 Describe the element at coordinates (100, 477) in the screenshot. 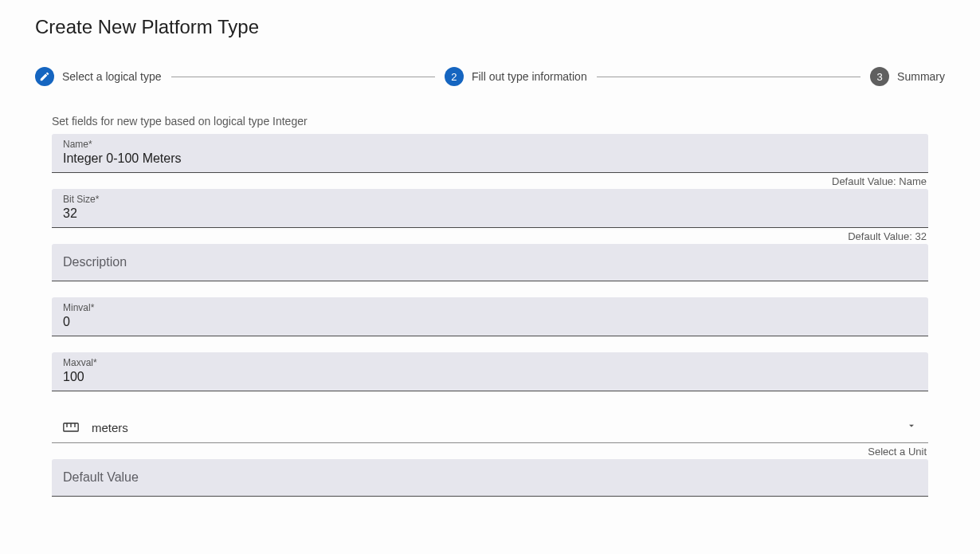

I see `default-value-placeholder: Default Value` at that location.